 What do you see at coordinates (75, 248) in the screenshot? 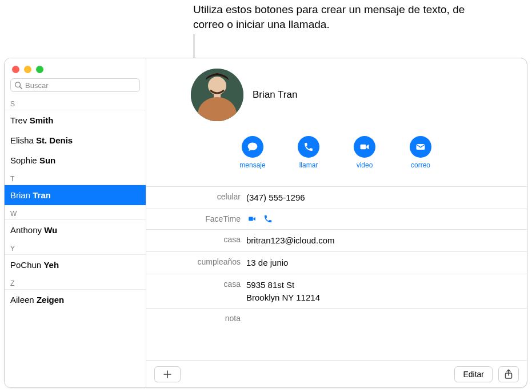
I see `section-header: Y` at bounding box center [75, 248].